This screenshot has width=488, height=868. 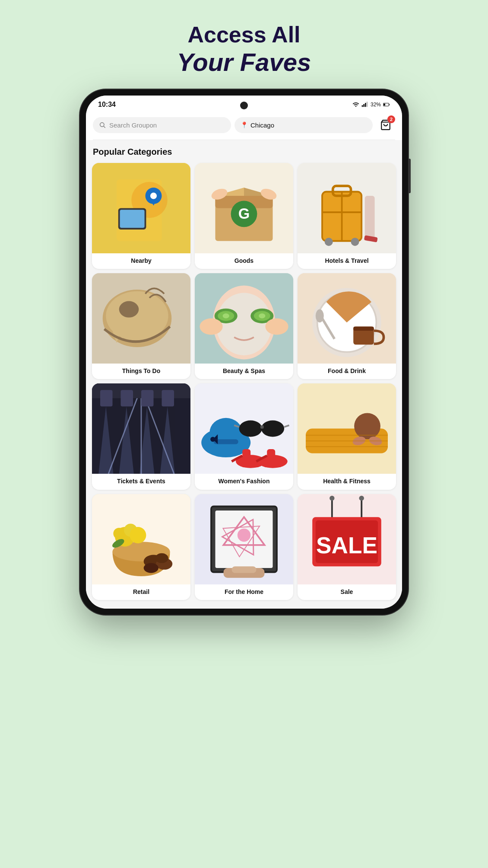 What do you see at coordinates (141, 482) in the screenshot?
I see `tickets-label: Tickets & Events` at bounding box center [141, 482].